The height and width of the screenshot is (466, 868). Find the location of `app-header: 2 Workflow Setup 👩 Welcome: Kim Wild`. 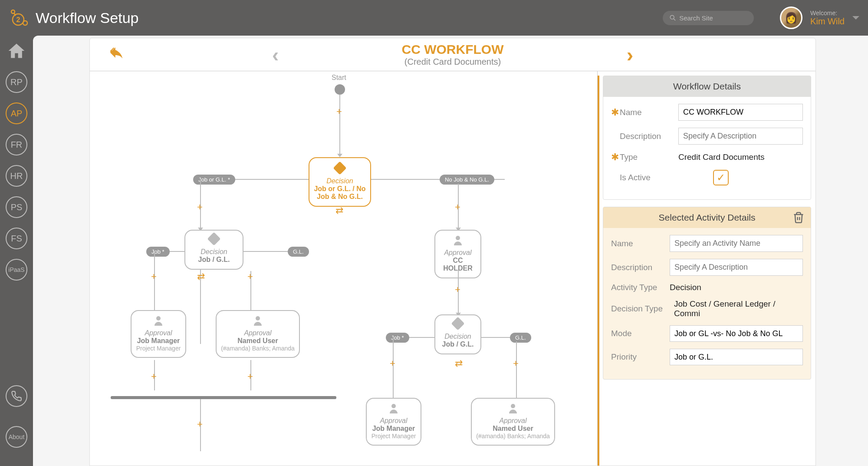

app-header: 2 Workflow Setup 👩 Welcome: Kim Wild is located at coordinates (434, 18).